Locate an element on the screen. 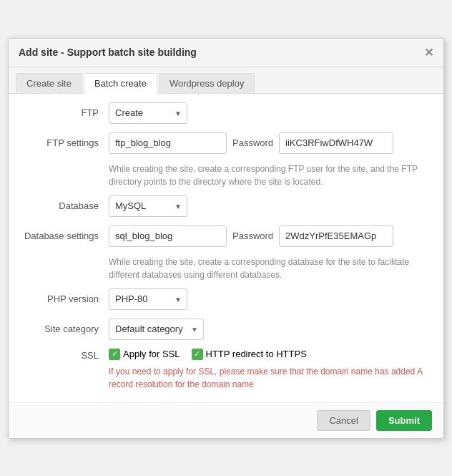 This screenshot has width=452, height=476. database-settings-row: Database settings Password is located at coordinates (226, 236).